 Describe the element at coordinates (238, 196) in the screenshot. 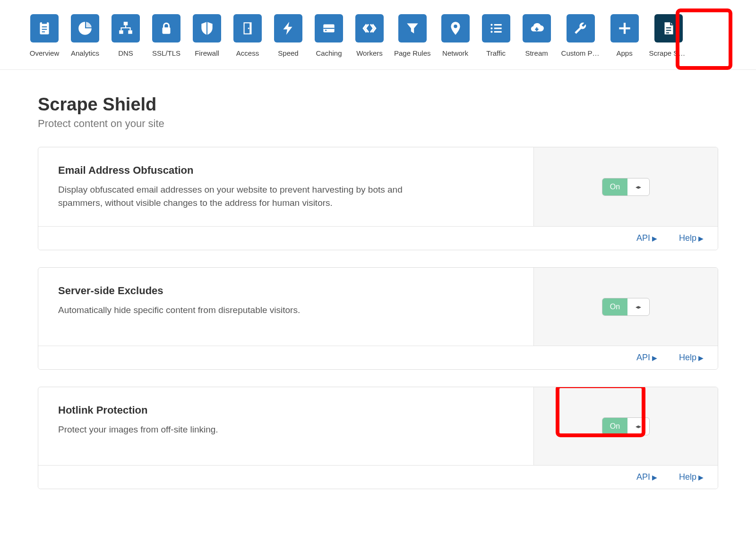

I see `card-description: Display obfuscated email addresses on yo…` at that location.